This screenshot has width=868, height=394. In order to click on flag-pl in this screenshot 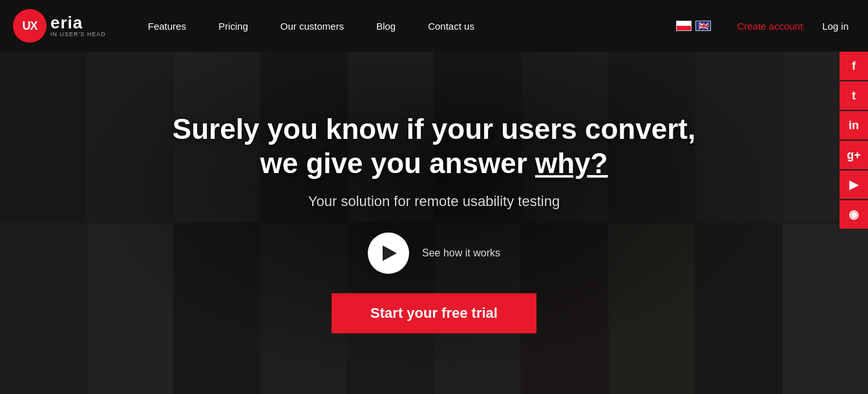, I will do `click(684, 26)`.